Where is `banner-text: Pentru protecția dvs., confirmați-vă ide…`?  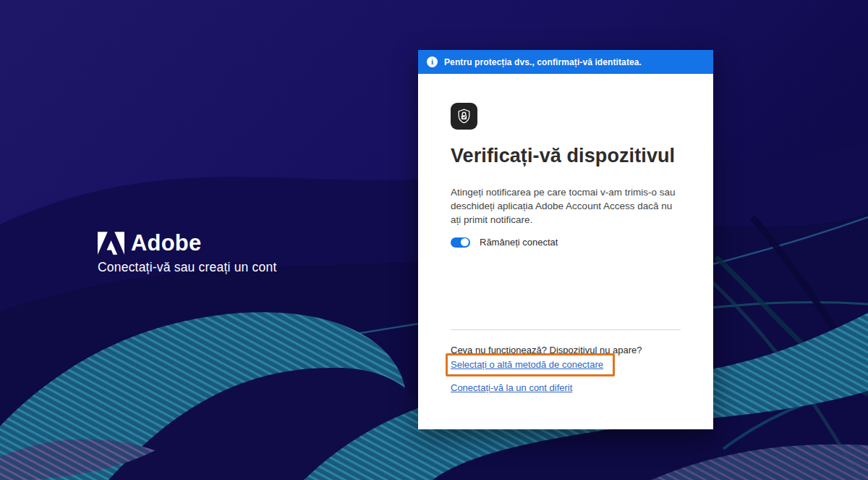 banner-text: Pentru protecția dvs., confirmați-vă ide… is located at coordinates (542, 62).